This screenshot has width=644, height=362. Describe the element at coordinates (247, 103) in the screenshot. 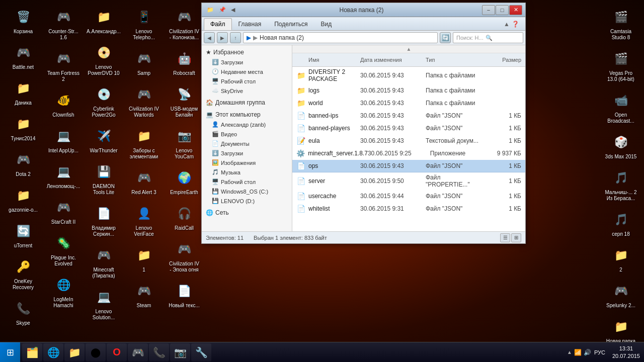

I see `nav-header-homegroup: 🏠 Домашняя группа` at that location.